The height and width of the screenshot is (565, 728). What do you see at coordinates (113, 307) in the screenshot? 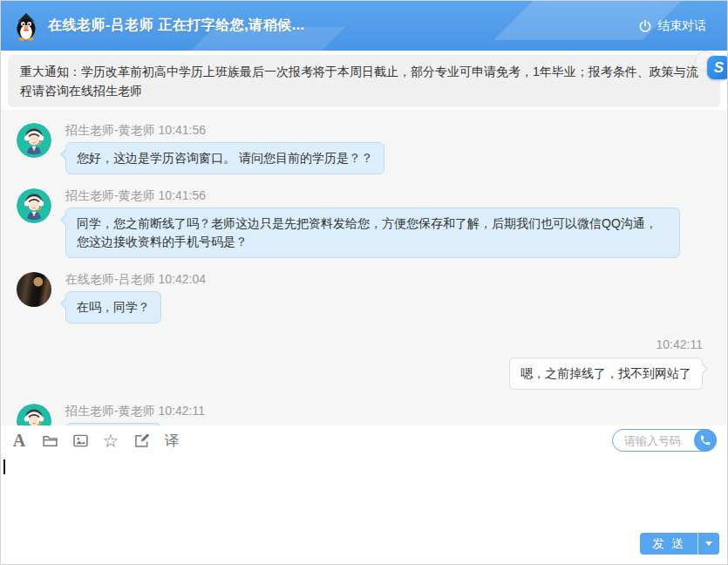
I see `message-bubble: 在吗，同学？` at bounding box center [113, 307].